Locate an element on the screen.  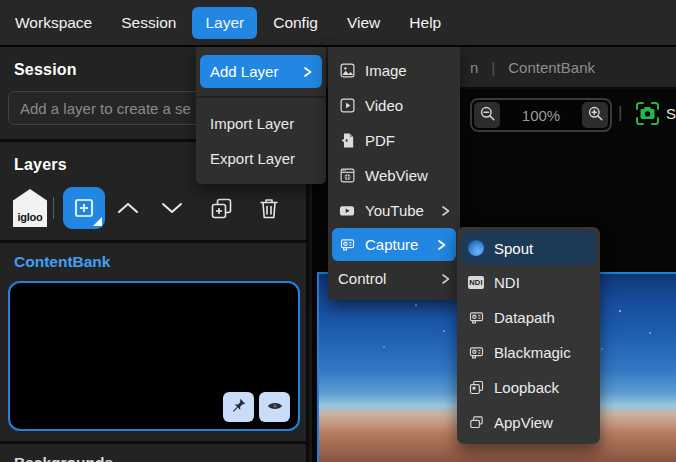
menu-item-loopback: Loopback is located at coordinates (528, 388).